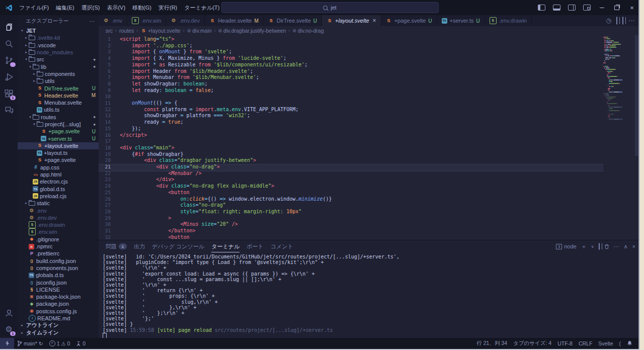 The height and width of the screenshot is (350, 644). I want to click on tree-root: ▾JET, so click(58, 31).